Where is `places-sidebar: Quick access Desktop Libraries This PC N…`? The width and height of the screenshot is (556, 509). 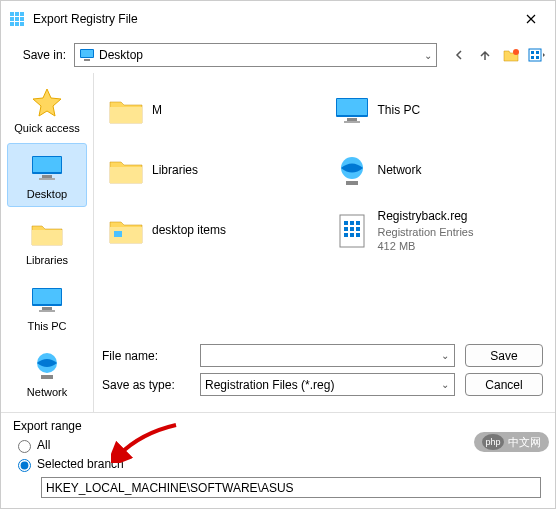 places-sidebar: Quick access Desktop Libraries This PC N… is located at coordinates (47, 242).